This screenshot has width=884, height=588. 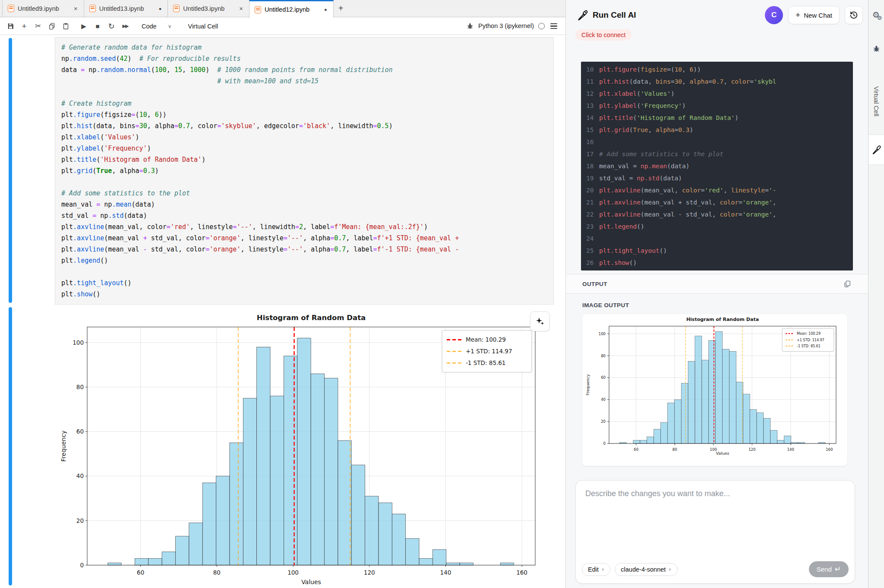 What do you see at coordinates (847, 284) in the screenshot?
I see `copy-output-button` at bounding box center [847, 284].